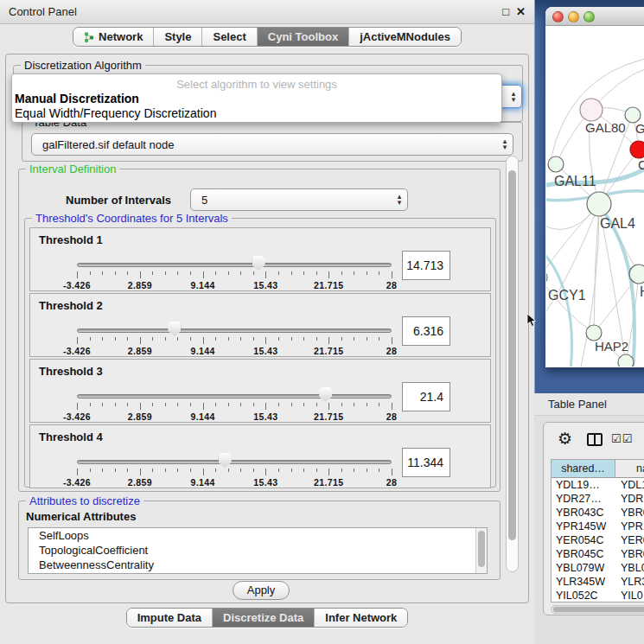  Describe the element at coordinates (629, 526) in the screenshot. I see `cell-name: YPR1` at that location.